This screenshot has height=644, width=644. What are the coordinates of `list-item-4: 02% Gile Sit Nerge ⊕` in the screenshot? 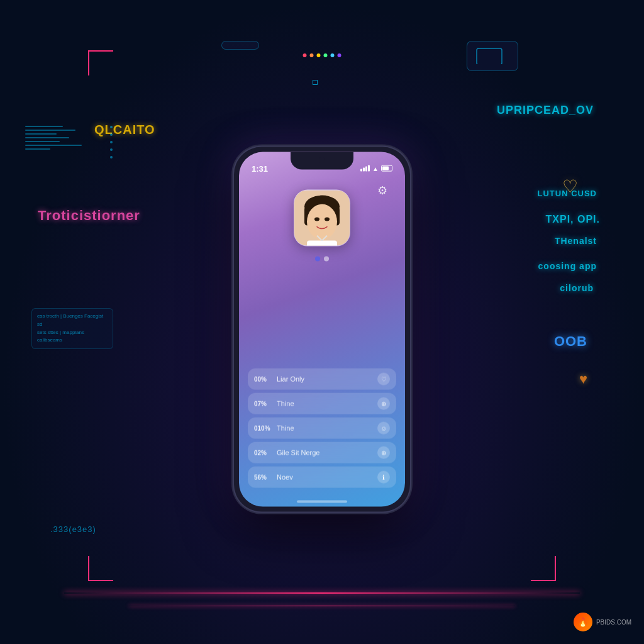 It's located at (322, 453).